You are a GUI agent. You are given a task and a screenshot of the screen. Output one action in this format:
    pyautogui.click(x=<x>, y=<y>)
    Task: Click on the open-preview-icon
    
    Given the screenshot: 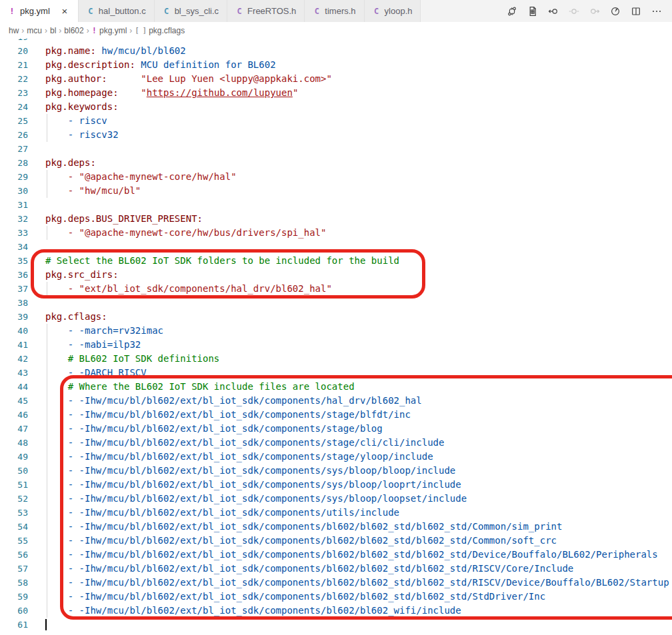 What is the action you would take?
    pyautogui.click(x=533, y=11)
    